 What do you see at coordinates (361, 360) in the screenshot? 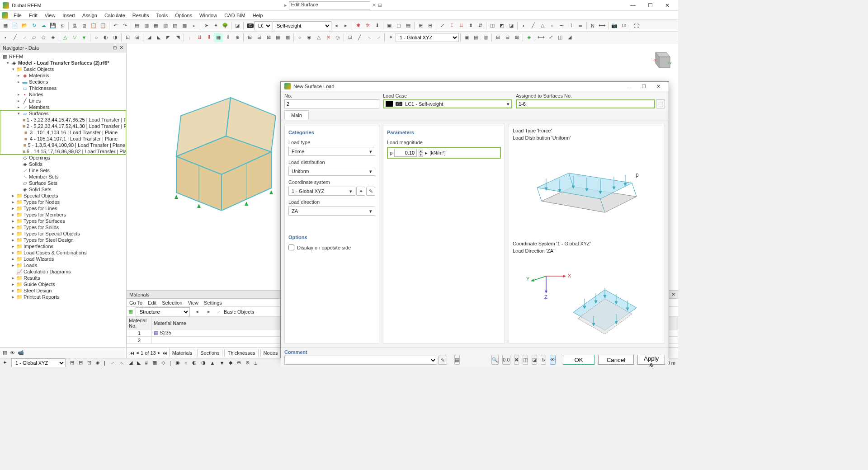
I see `comment-combo` at bounding box center [361, 360].